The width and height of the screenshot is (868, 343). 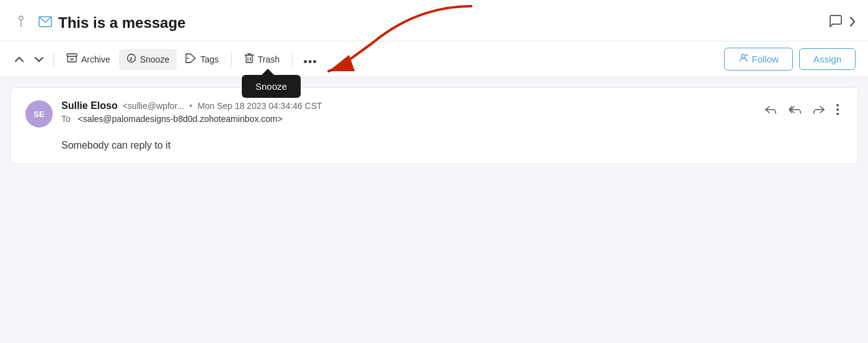 I want to click on sender-email: <sullie@wpfor..., so click(x=154, y=106).